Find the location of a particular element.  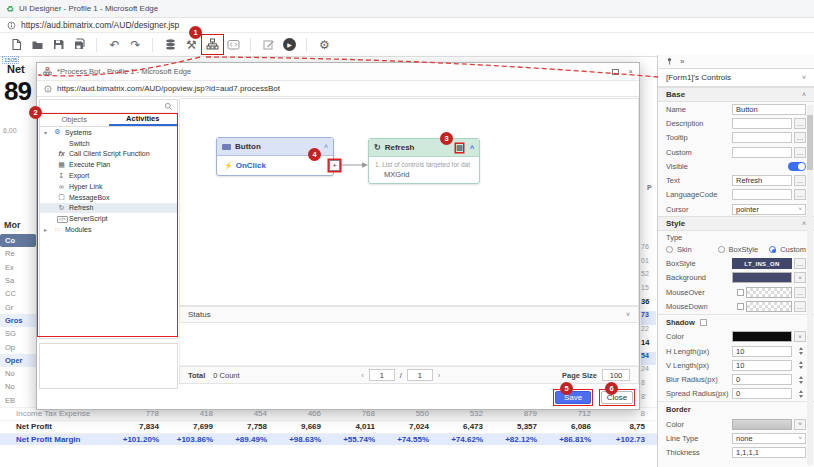

collapse-chevron-icon: ˄ is located at coordinates (326, 146).